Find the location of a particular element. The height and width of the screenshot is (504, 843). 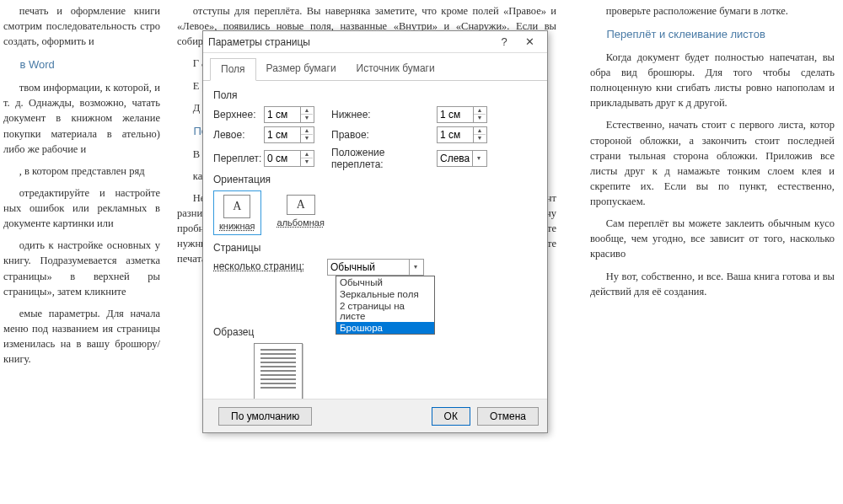

tab-paper: Размер бумаги is located at coordinates (302, 69).